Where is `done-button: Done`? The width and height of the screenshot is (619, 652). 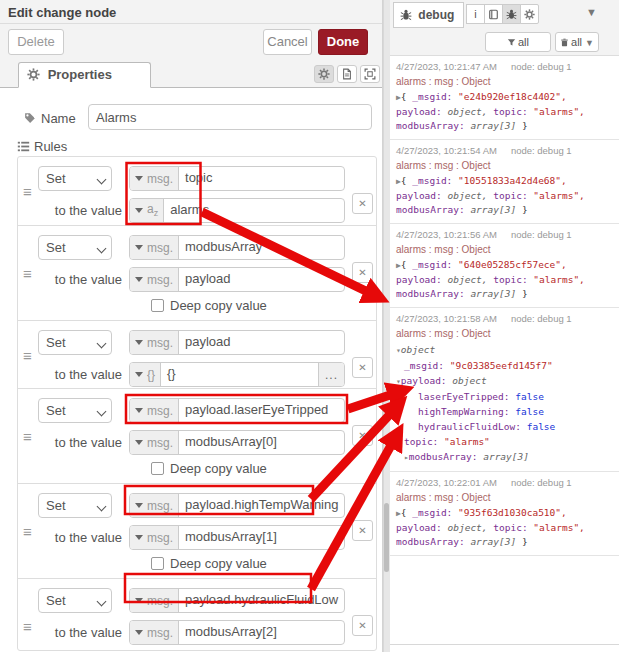 done-button: Done is located at coordinates (343, 42).